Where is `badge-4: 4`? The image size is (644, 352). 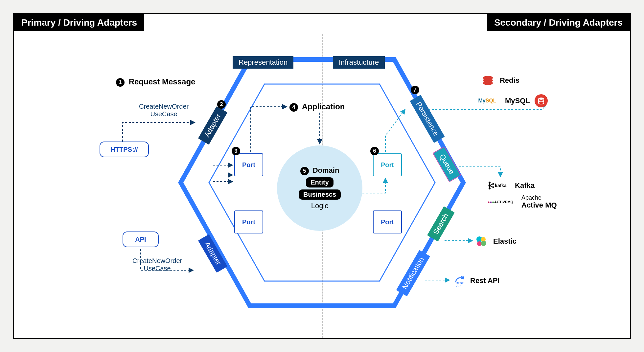
badge-4: 4 is located at coordinates (294, 107).